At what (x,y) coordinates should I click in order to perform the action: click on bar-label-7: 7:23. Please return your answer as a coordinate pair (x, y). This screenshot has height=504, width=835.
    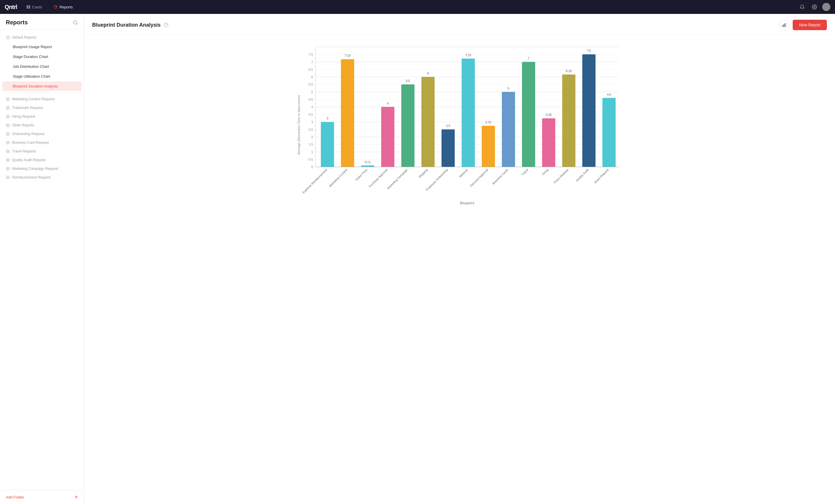
    Looking at the image, I should click on (468, 55).